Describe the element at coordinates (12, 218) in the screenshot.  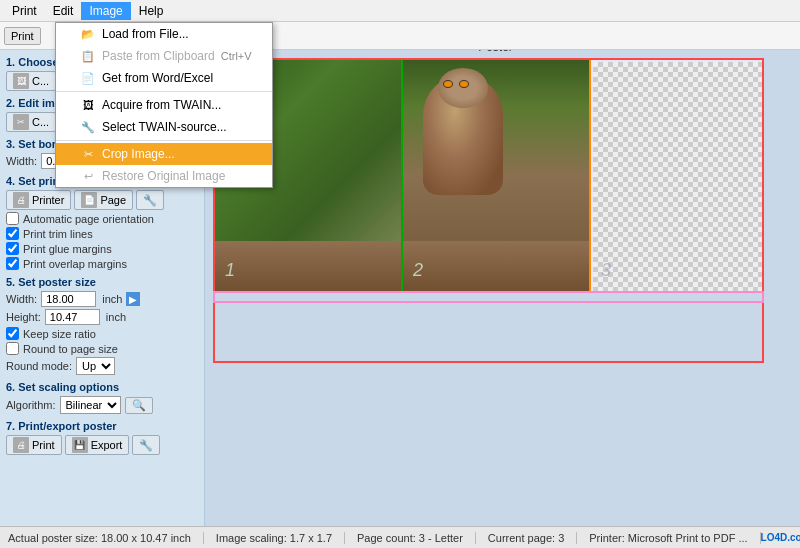
I see `auto-orient-checkbox` at that location.